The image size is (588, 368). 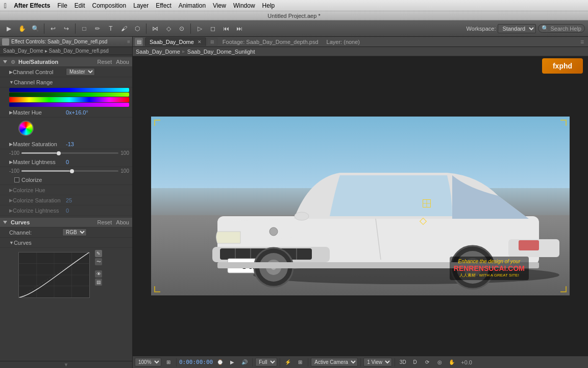 I want to click on curves-eye-btn: 👁, so click(x=99, y=274).